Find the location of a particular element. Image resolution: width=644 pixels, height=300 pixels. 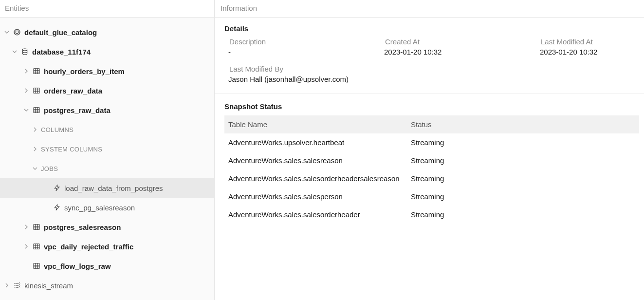

cell-table-name: AdventureWorks.sales.salesorderheader is located at coordinates (315, 214).